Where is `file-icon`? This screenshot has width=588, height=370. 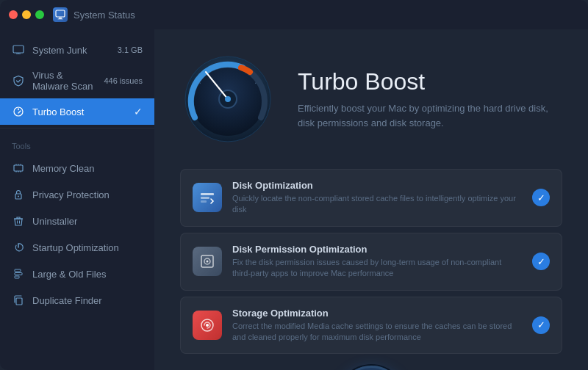
file-icon is located at coordinates (18, 274).